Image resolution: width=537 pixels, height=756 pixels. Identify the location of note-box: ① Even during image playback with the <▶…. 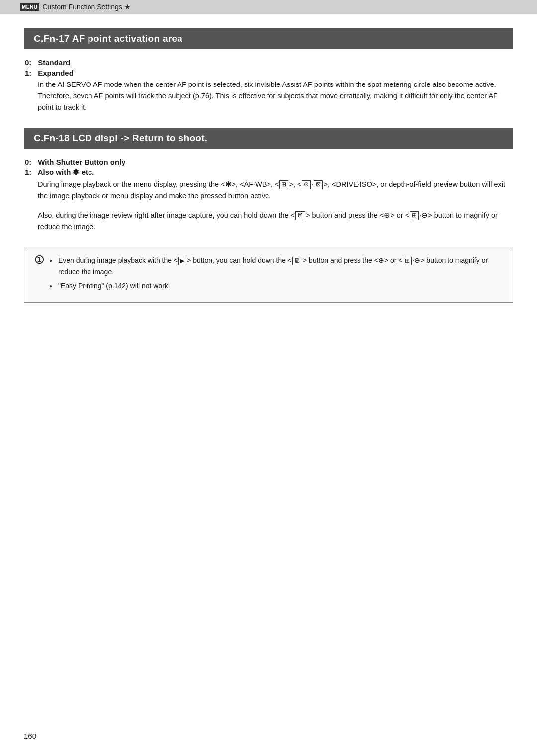
(268, 274).